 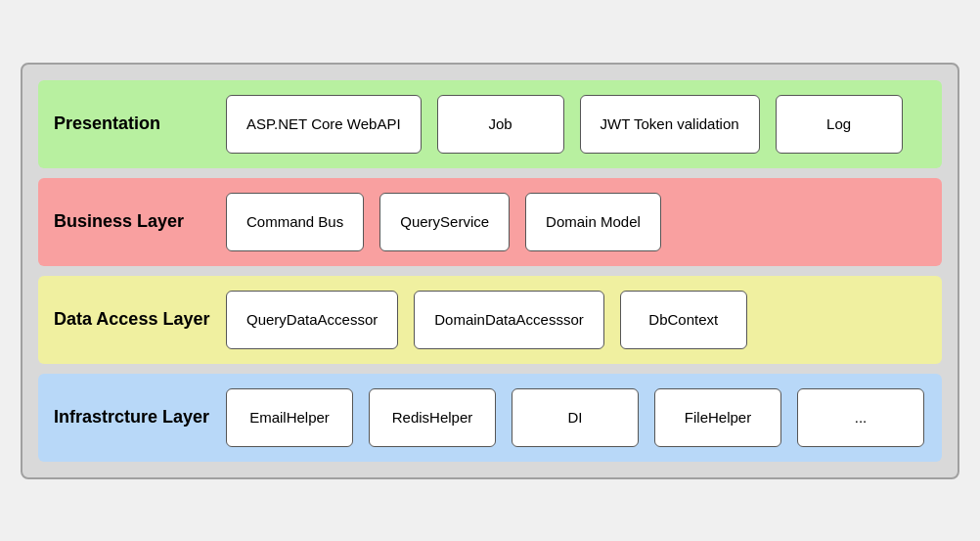 What do you see at coordinates (295, 222) in the screenshot?
I see `layer-item: Command Bus` at bounding box center [295, 222].